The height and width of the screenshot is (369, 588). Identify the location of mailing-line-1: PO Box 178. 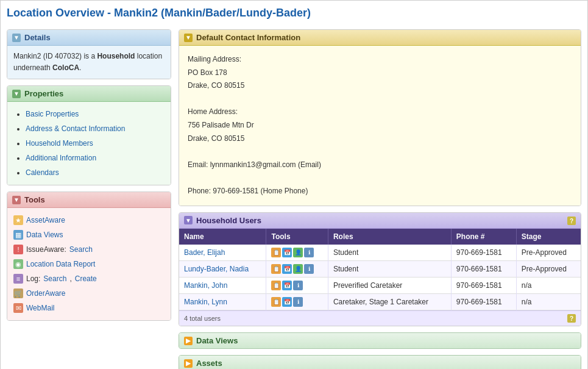
(380, 73).